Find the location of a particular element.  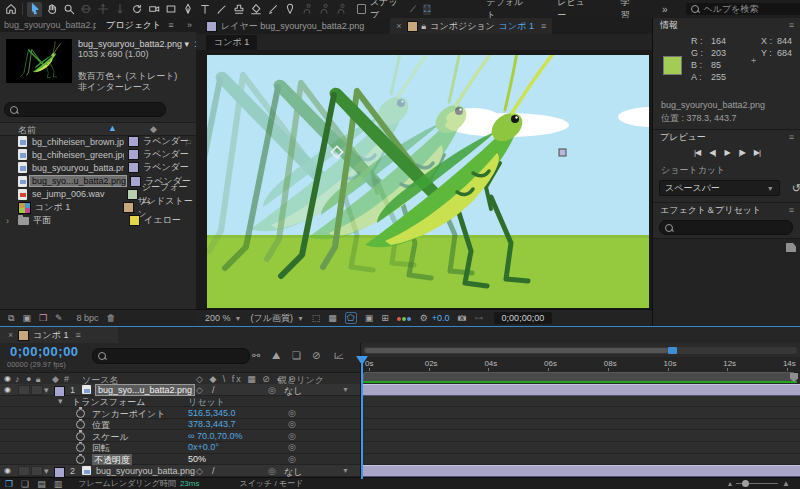

new-composition-icon: ❒ is located at coordinates (43, 318).